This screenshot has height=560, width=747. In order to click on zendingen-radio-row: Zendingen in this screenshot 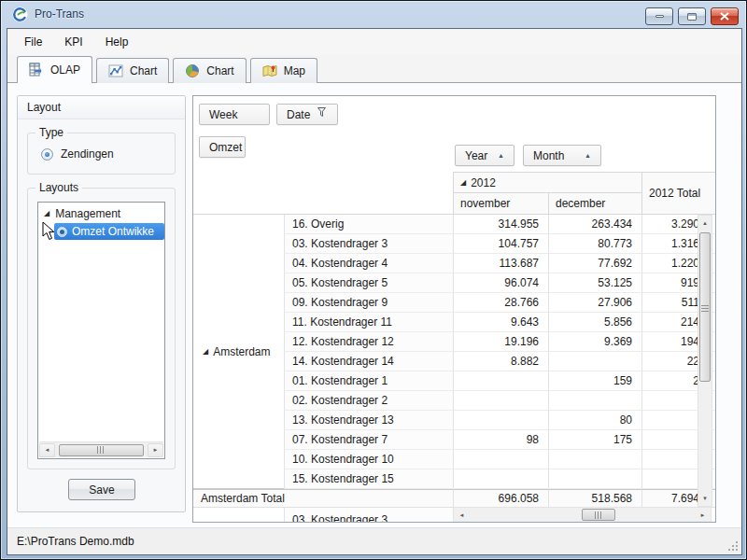, I will do `click(101, 153)`.